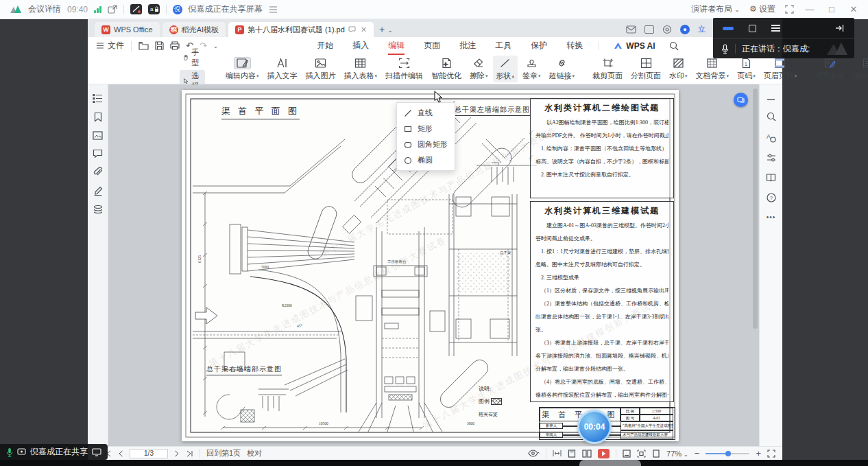 Image resolution: width=868 pixels, height=466 pixels. Describe the element at coordinates (53, 452) in the screenshot. I see `sharing-status-chip: 倪嘉成正在共享` at that location.